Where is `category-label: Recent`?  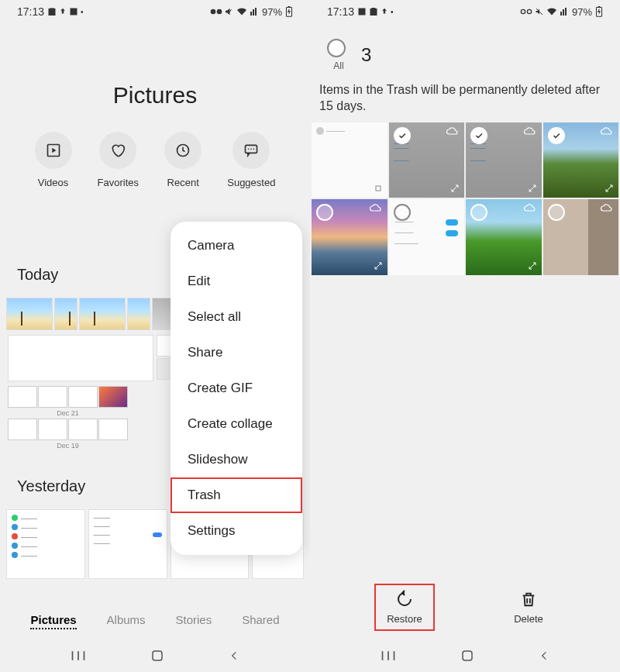 category-label: Recent is located at coordinates (183, 183).